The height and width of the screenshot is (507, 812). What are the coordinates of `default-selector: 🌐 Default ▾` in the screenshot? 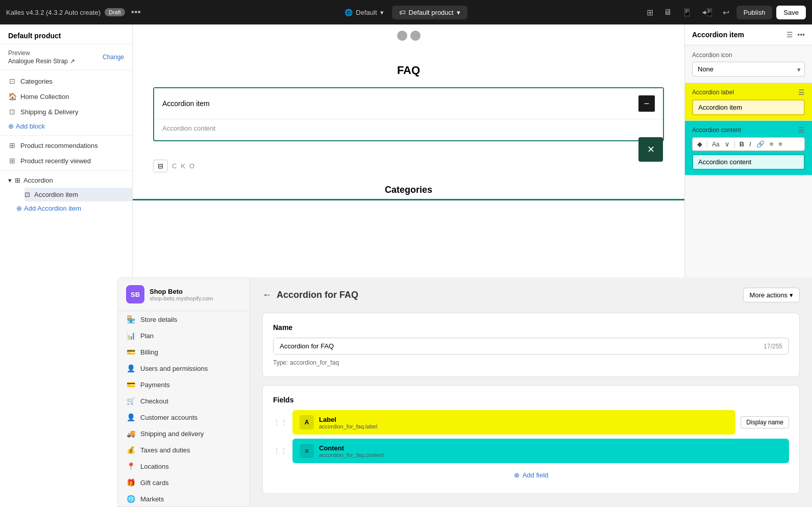 It's located at (364, 12).